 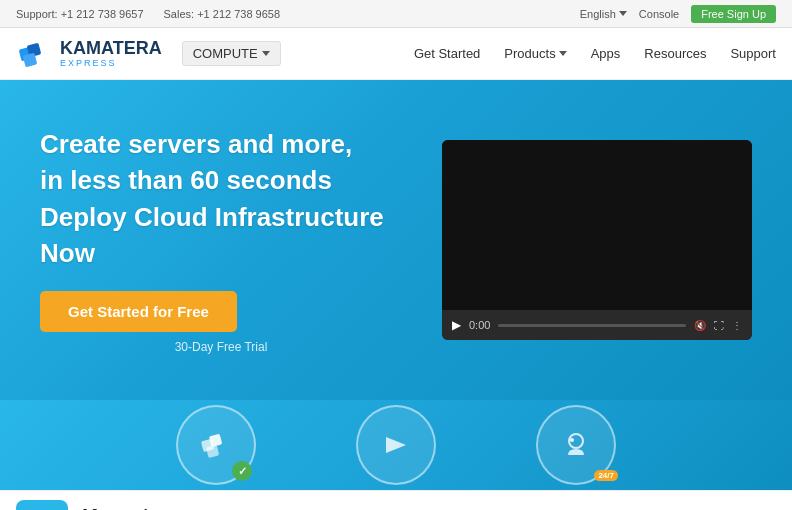 I want to click on fullscreen-icon: ⛶, so click(x=719, y=326).